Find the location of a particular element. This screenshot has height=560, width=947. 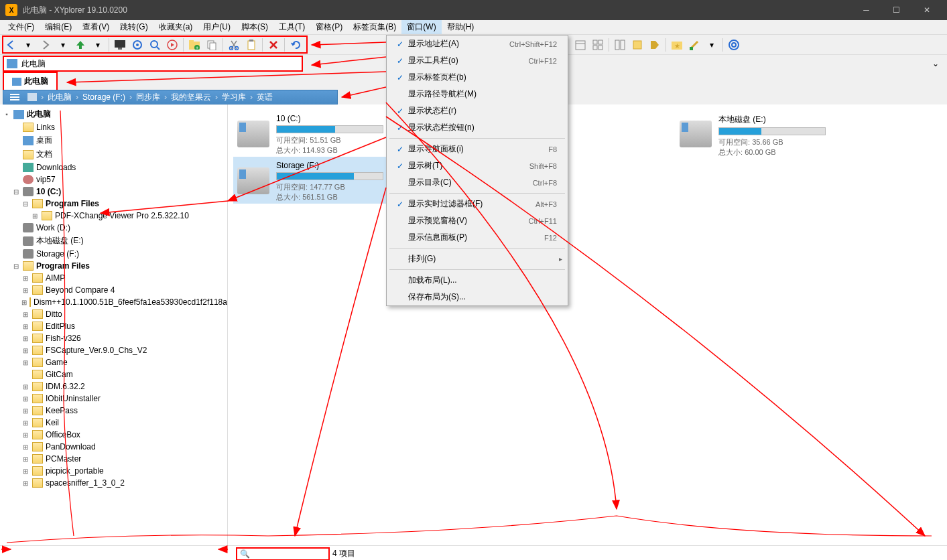

menu-scripting: 脚本(S) is located at coordinates (255, 27).